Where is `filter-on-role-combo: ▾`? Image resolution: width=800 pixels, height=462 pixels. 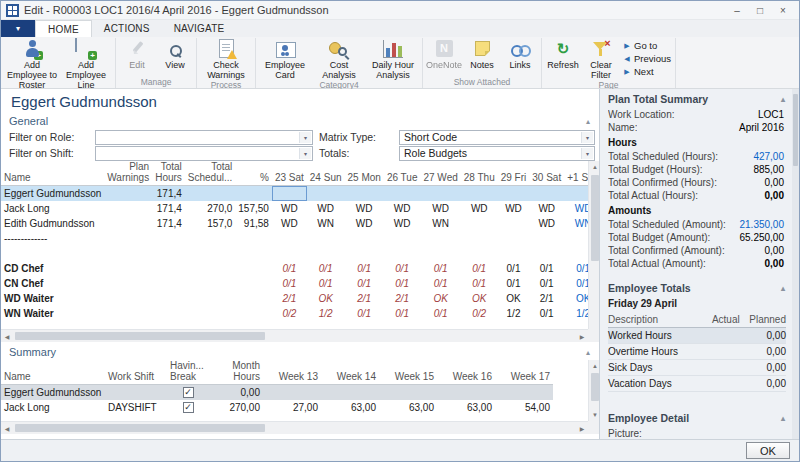 filter-on-role-combo: ▾ is located at coordinates (204, 138).